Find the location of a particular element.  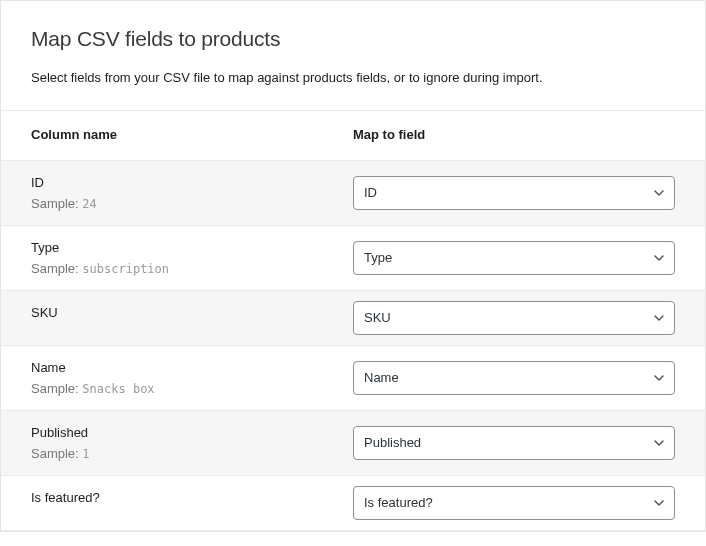

map-to-field-select: Is featured? is located at coordinates (514, 503).